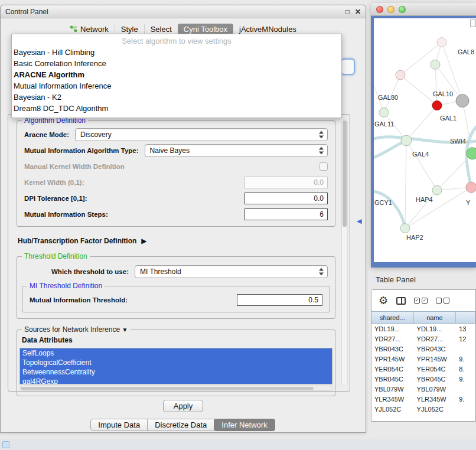  Describe the element at coordinates (236, 151) in the screenshot. I see `mi-type-combobox: Naive Bayes` at that location.